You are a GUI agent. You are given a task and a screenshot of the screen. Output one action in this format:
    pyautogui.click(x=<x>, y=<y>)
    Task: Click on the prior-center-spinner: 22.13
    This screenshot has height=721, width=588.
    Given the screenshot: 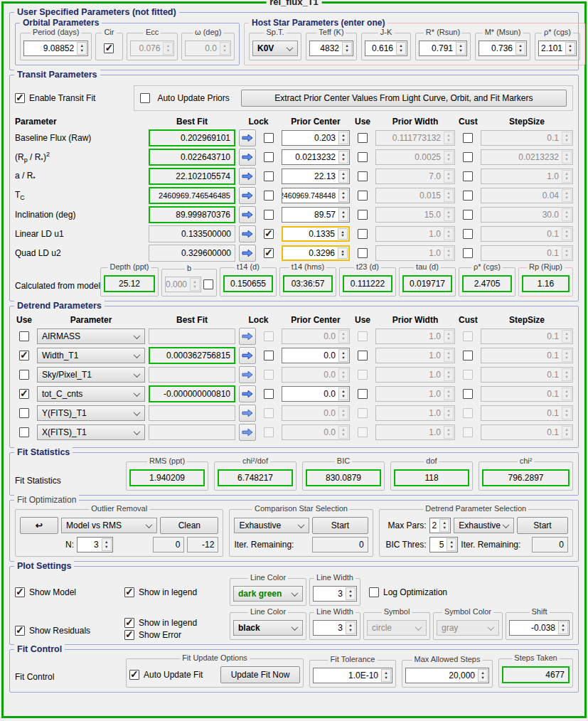 What is the action you would take?
    pyautogui.click(x=316, y=176)
    